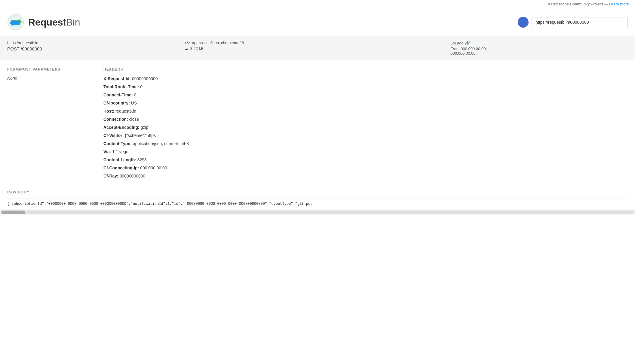 This screenshot has width=635, height=364. Describe the element at coordinates (366, 127) in the screenshot. I see `header-item: Accept-Encoding: gzip` at that location.